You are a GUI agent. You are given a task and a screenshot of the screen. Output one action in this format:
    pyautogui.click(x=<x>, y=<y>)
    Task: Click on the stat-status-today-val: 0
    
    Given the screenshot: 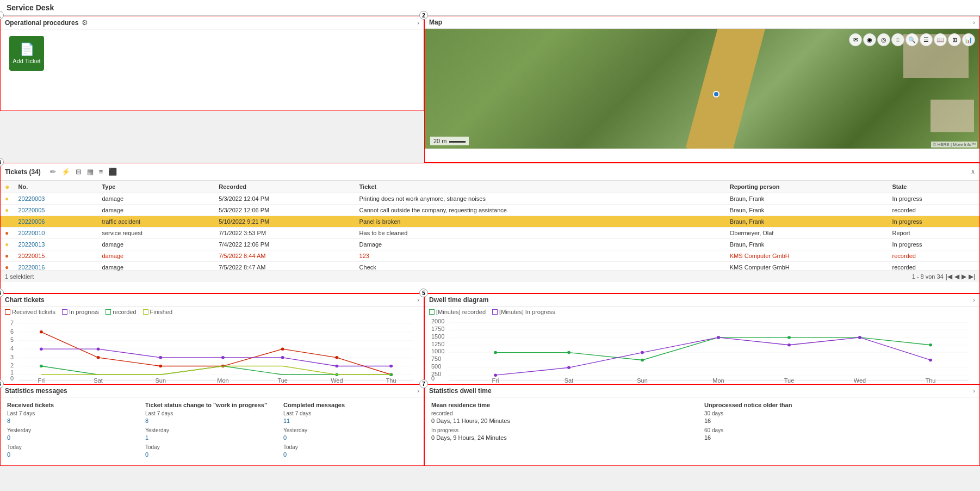 What is the action you would take?
    pyautogui.click(x=212, y=455)
    